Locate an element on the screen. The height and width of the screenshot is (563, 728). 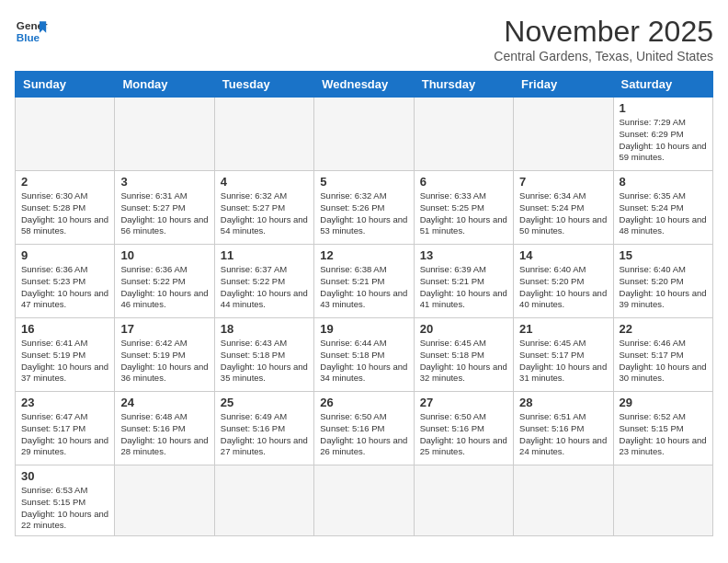
day-info: Sunrise: 6:32 AM Sunset: 5:26 PM Dayligh… is located at coordinates (364, 213).